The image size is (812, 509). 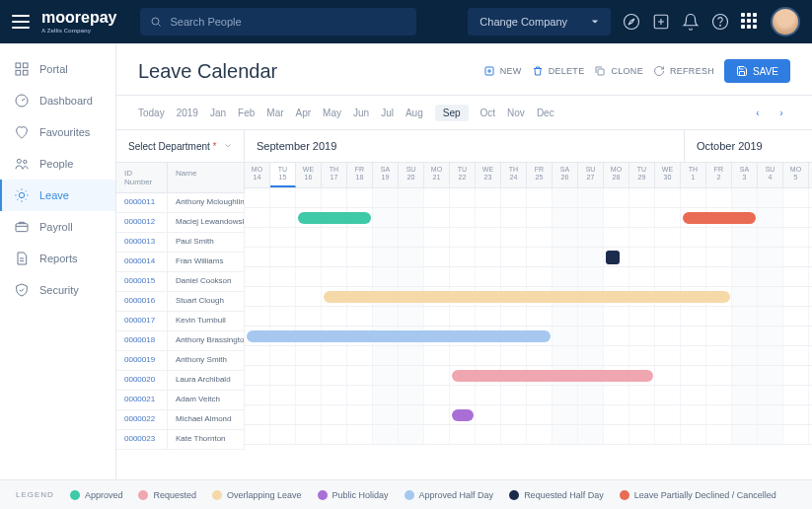 What do you see at coordinates (785, 22) in the screenshot?
I see `avatar` at bounding box center [785, 22].